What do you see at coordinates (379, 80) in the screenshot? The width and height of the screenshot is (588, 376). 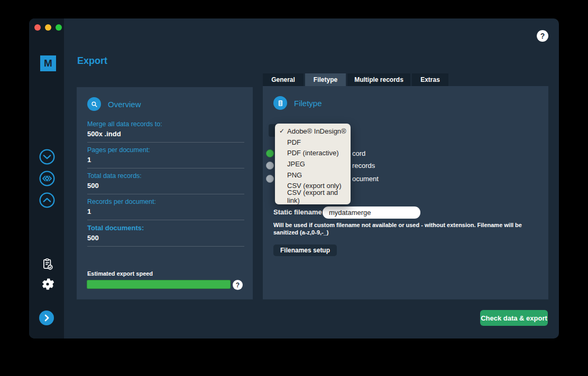 I see `tab-multiple-records: Multiple records` at bounding box center [379, 80].